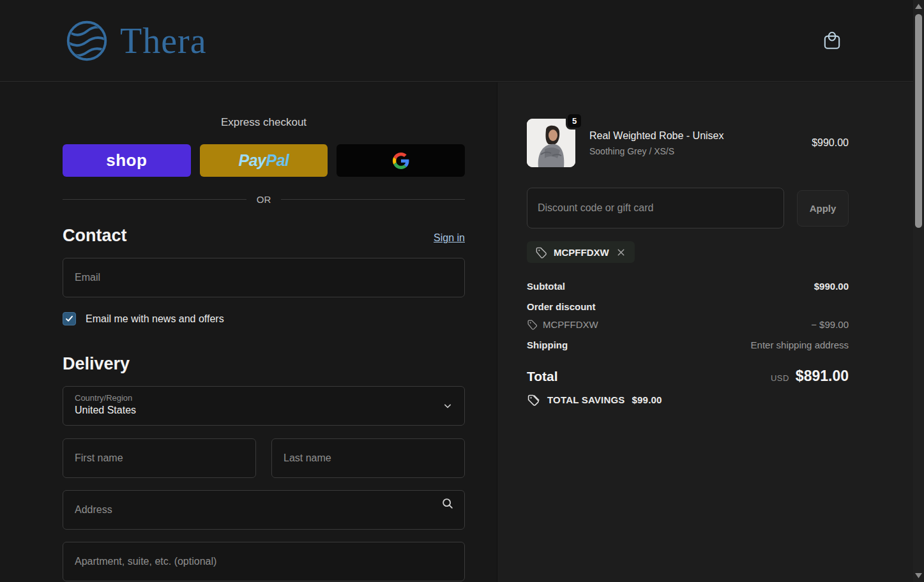 Image resolution: width=924 pixels, height=582 pixels. What do you see at coordinates (135, 41) in the screenshot?
I see `store-logo: Thera` at bounding box center [135, 41].